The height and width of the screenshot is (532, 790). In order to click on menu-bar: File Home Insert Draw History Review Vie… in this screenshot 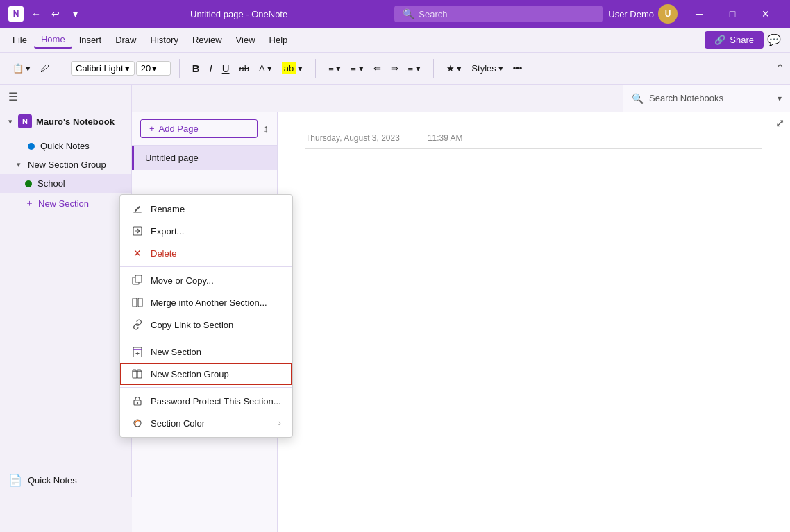, I will do `click(395, 40)`.